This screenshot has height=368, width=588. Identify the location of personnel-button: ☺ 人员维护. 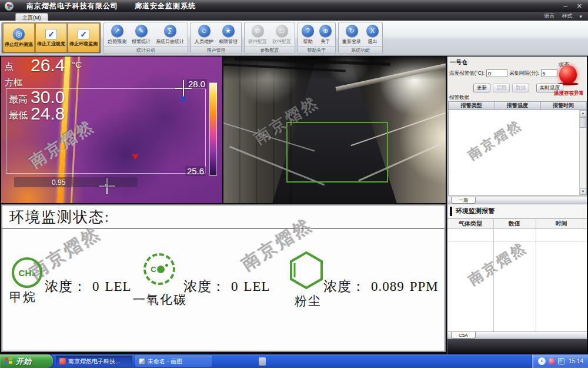
(204, 35).